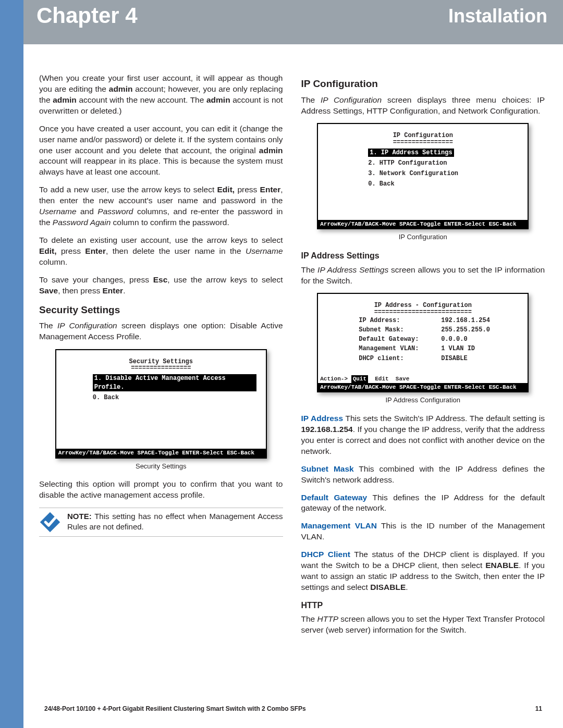 This screenshot has height=728, width=563. I want to click on heading-http: HTTP, so click(423, 606).